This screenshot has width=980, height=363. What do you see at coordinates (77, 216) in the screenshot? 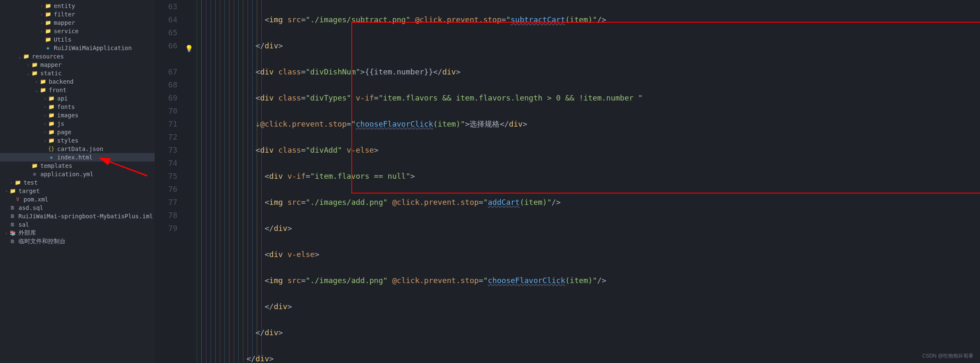
I see `tree-item: 🗎RuiJiWaiMai-springboot-MybatisPlus.iml` at bounding box center [77, 216].